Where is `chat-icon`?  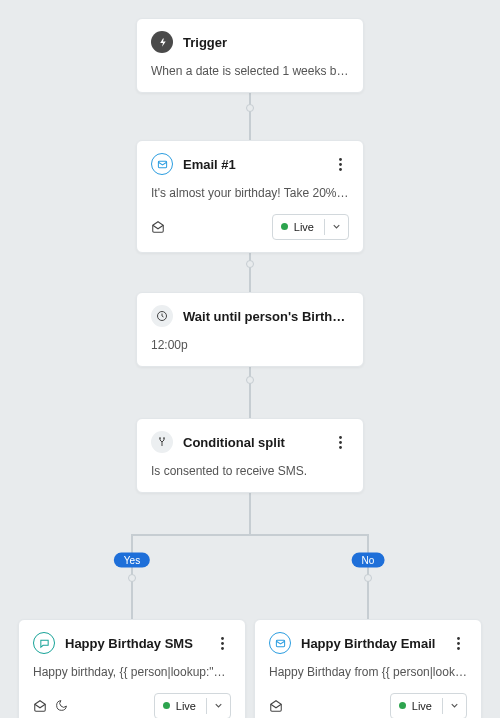 chat-icon is located at coordinates (44, 643).